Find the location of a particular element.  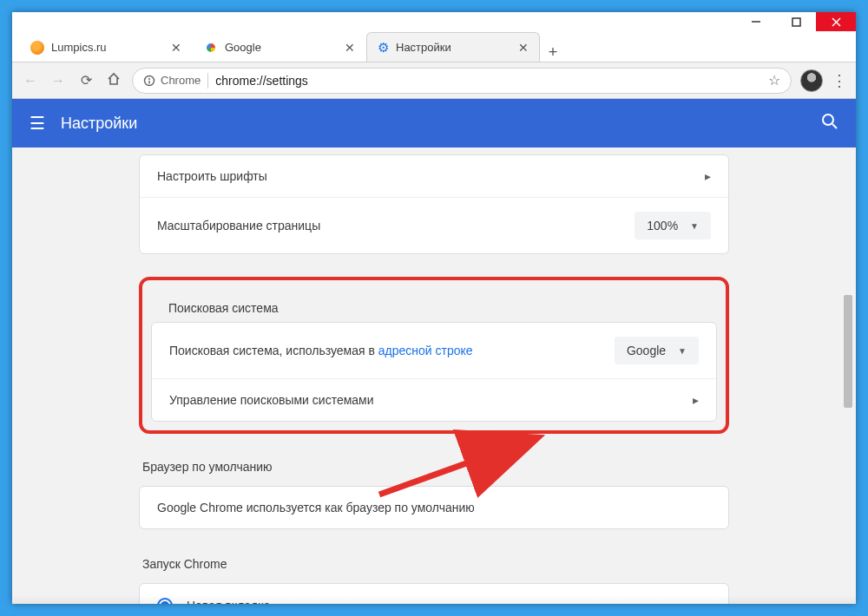

tab-google: Google ✕ is located at coordinates (279, 47).